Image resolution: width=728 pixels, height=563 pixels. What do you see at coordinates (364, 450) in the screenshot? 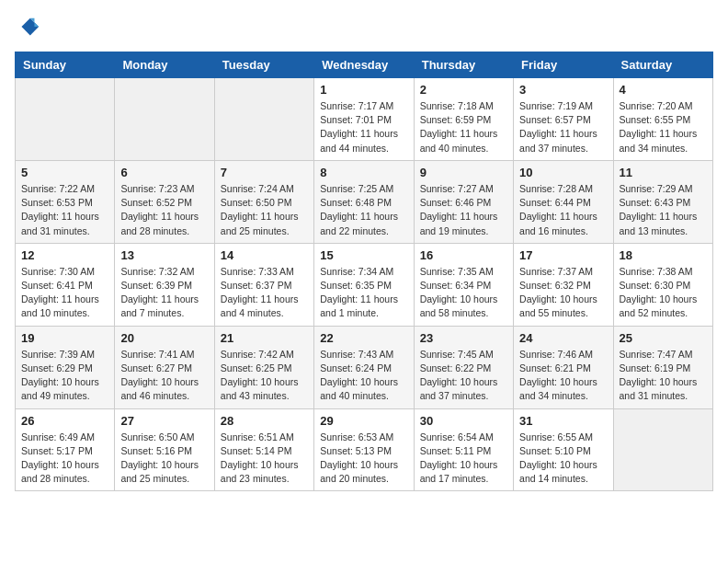
I see `week-row-4: 26Sunrise: 6:49 AM Sunset: 5:17 PM Dayli…` at bounding box center [364, 450].